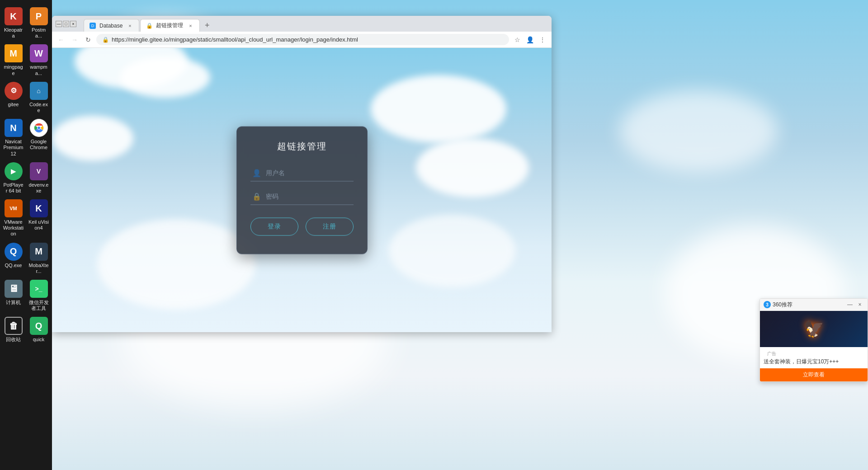 The image size is (868, 470). Describe the element at coordinates (61, 40) in the screenshot. I see `back-button: ←` at that location.